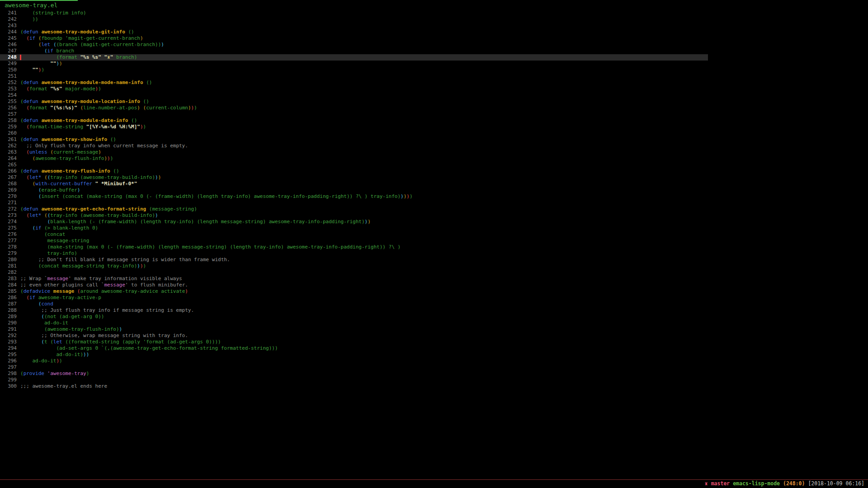 The image size is (868, 488). I want to click on code-line: 265, so click(434, 165).